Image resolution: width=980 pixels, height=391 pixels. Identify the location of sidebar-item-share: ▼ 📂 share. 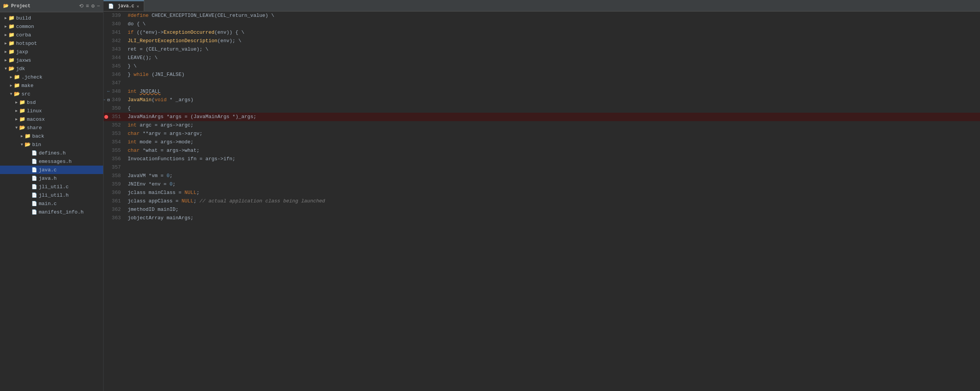
(51, 128).